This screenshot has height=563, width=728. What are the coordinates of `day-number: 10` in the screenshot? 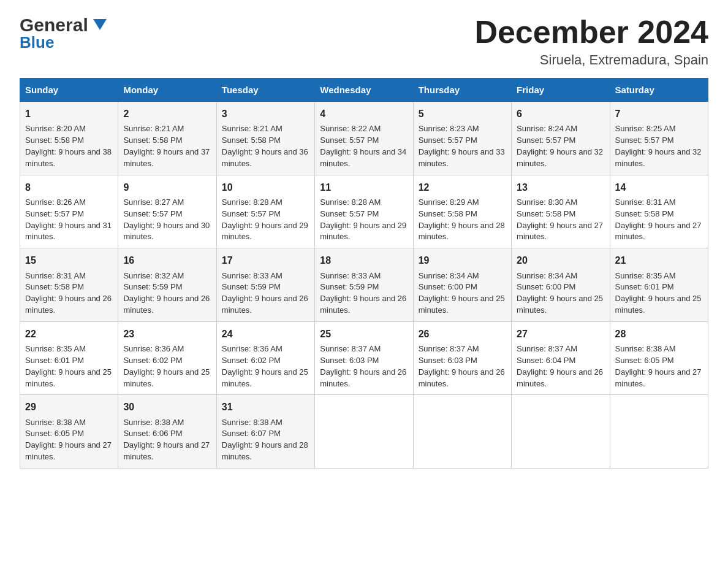 It's located at (266, 188).